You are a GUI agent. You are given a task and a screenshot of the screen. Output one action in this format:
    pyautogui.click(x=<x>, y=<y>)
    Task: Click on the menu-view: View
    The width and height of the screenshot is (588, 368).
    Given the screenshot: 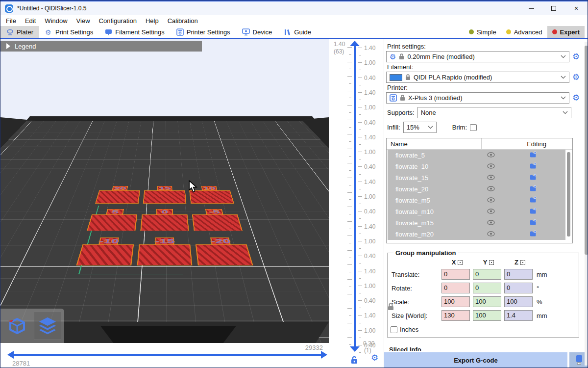 What is the action you would take?
    pyautogui.click(x=83, y=21)
    